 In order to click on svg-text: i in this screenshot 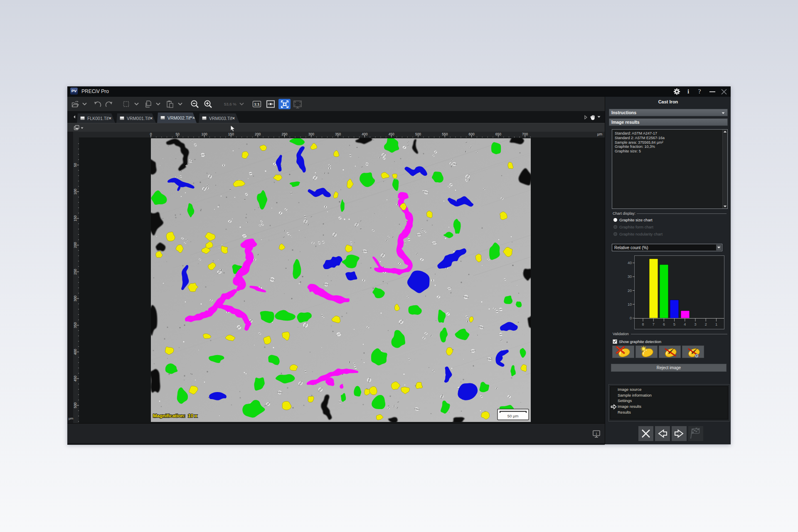, I will do `click(597, 434)`.